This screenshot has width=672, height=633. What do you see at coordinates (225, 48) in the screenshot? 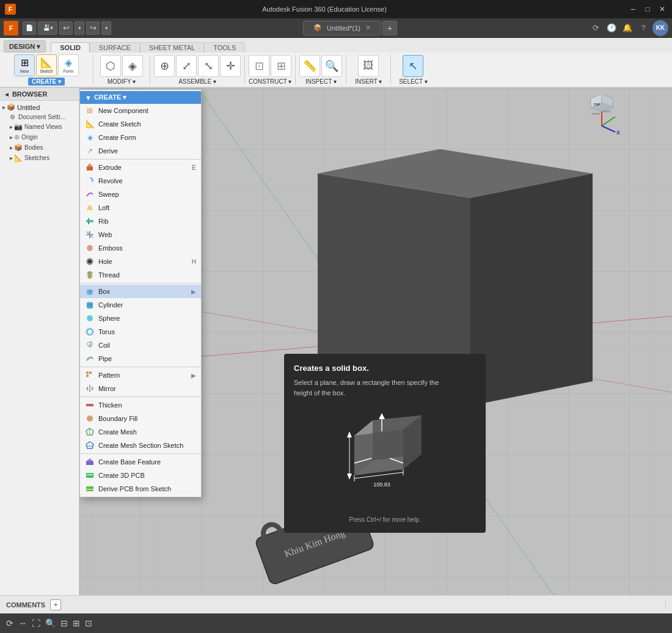
I see `tab-tools: TOOLS` at bounding box center [225, 48].